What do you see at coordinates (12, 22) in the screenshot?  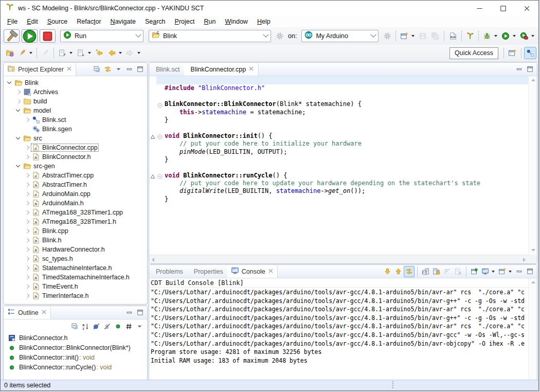 I see `menu-file: File` at bounding box center [12, 22].